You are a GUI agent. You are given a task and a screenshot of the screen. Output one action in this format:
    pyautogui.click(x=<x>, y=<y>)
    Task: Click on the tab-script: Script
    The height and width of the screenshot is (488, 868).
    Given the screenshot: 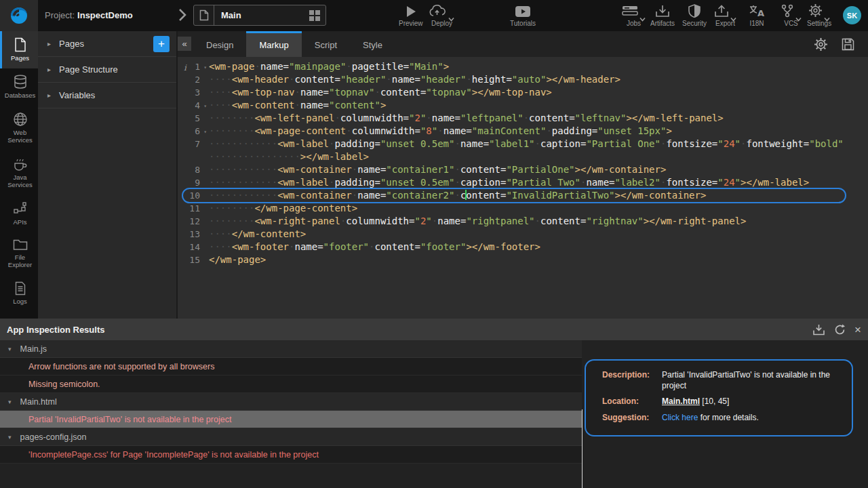 What is the action you would take?
    pyautogui.click(x=326, y=44)
    